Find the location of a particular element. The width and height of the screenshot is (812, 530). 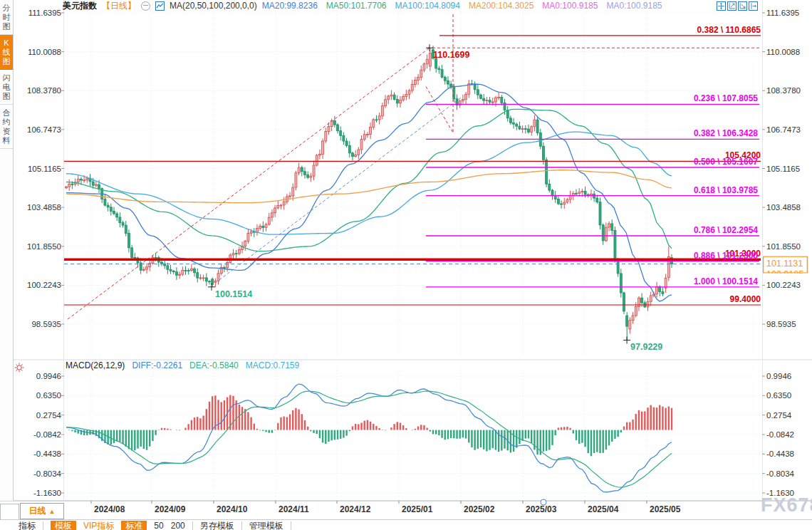

footer-item-8: 管理模板 is located at coordinates (266, 526).